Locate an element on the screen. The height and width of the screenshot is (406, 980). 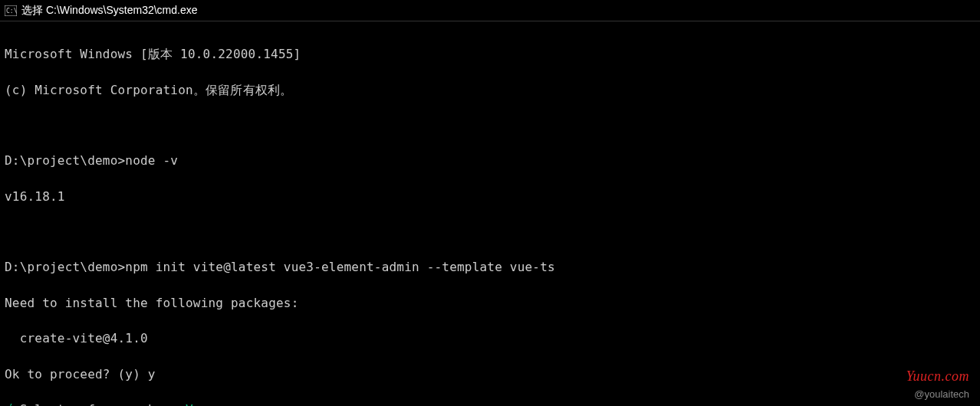
select-line: √ Select a framework: » Vue is located at coordinates (490, 403).